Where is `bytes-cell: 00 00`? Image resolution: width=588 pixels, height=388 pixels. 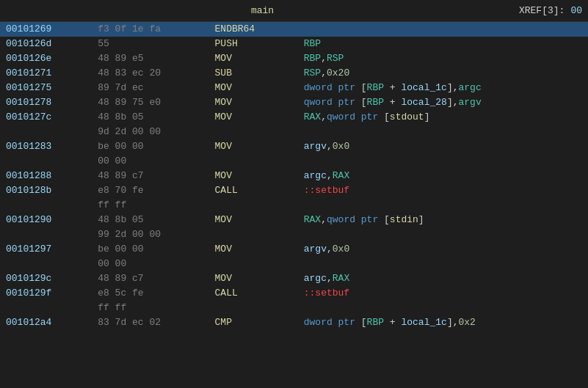 bytes-cell: 00 00 is located at coordinates (150, 264).